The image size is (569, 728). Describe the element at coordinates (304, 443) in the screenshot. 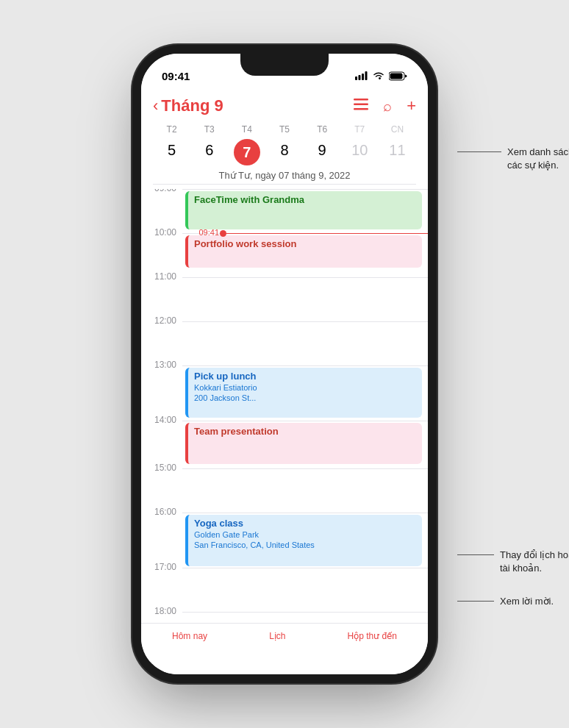

I see `event-team-presentation: Team presentation` at that location.